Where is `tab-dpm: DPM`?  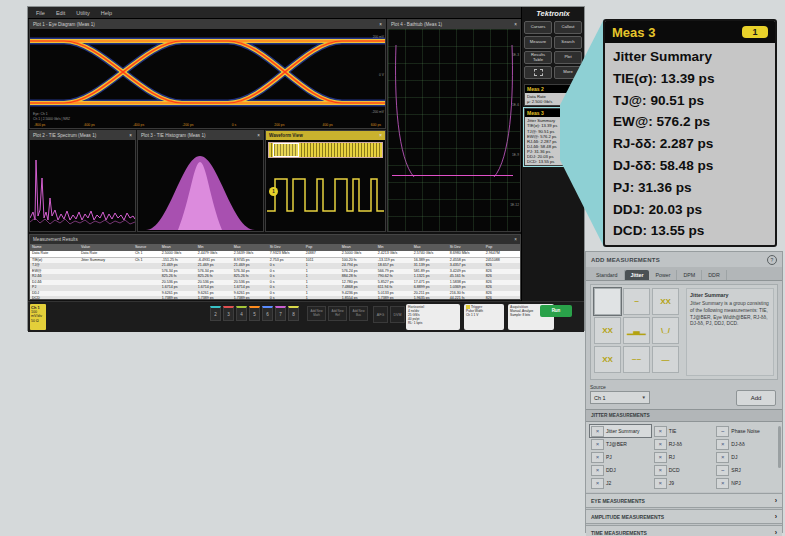
tab-dpm: DPM is located at coordinates (690, 275).